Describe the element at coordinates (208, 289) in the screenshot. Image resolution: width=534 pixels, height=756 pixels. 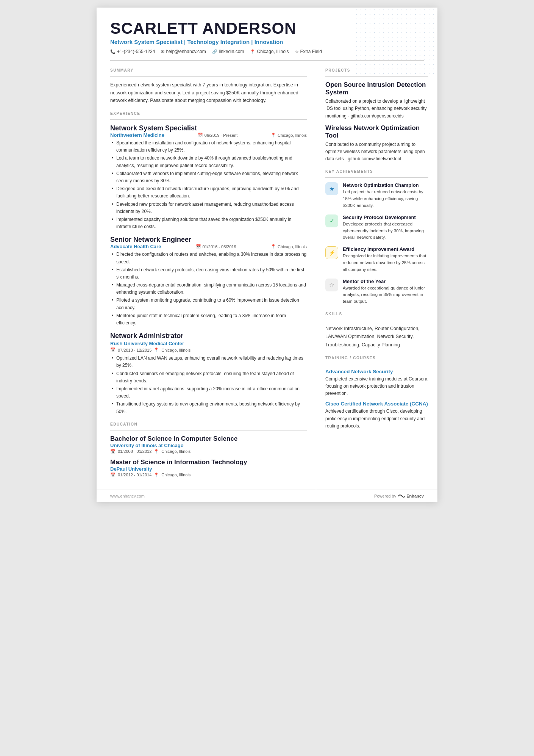
I see `job-bullets-1: Directed the configuration of routers an…` at that location.